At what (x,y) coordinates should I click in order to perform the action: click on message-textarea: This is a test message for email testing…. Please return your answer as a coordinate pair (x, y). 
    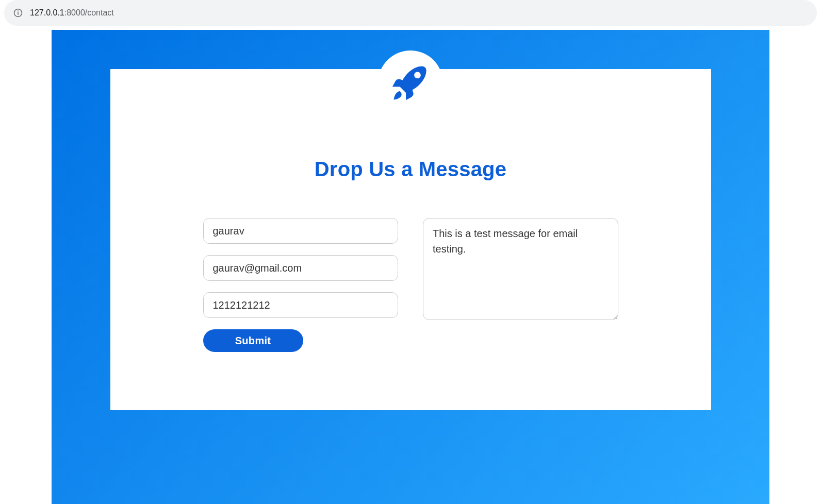
    Looking at the image, I should click on (521, 269).